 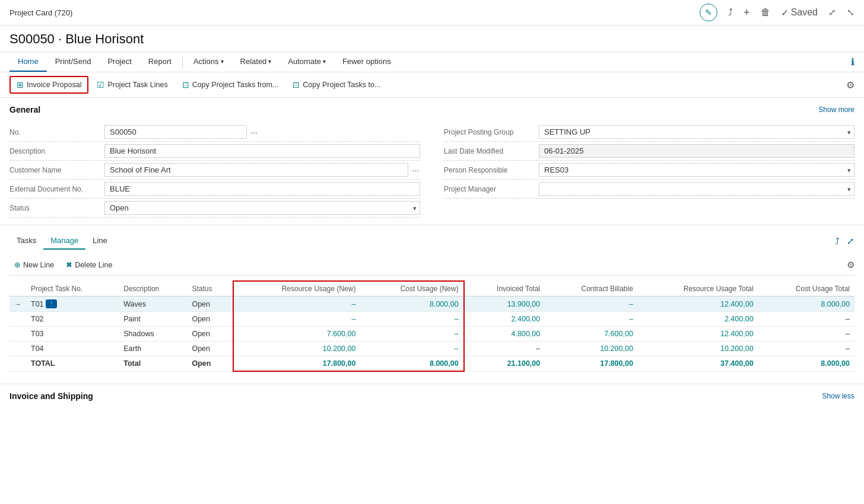 What do you see at coordinates (262, 189) in the screenshot?
I see `ext-doc-no-input` at bounding box center [262, 189].